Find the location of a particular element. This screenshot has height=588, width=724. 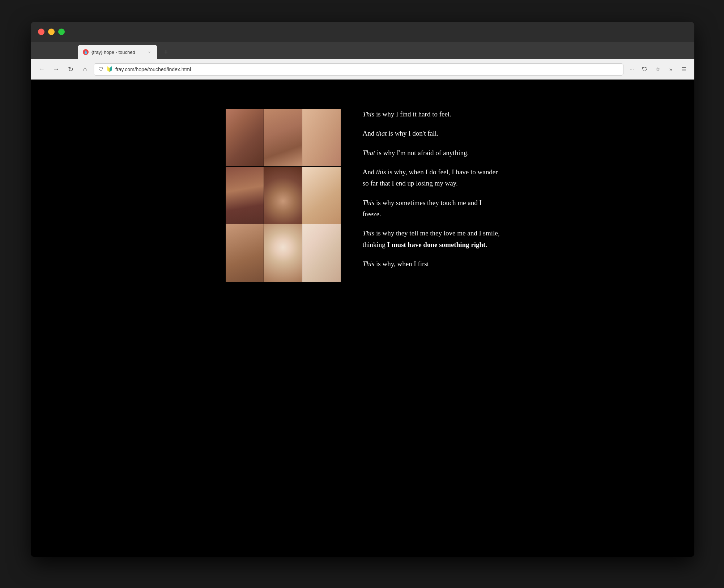

forward-button: → is located at coordinates (56, 69).